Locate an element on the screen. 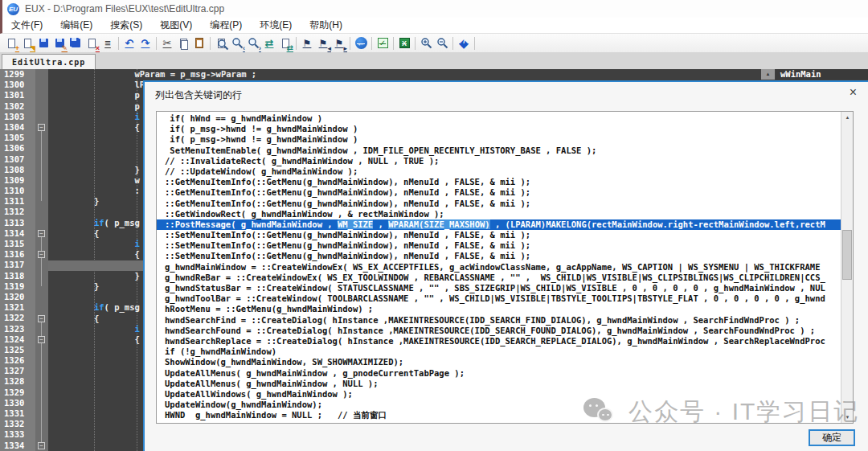 The height and width of the screenshot is (451, 868). syntax-check-icon: ✓ is located at coordinates (383, 43).